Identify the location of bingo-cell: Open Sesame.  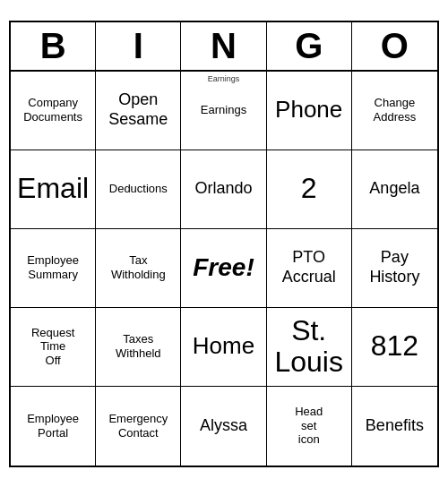
(138, 111).